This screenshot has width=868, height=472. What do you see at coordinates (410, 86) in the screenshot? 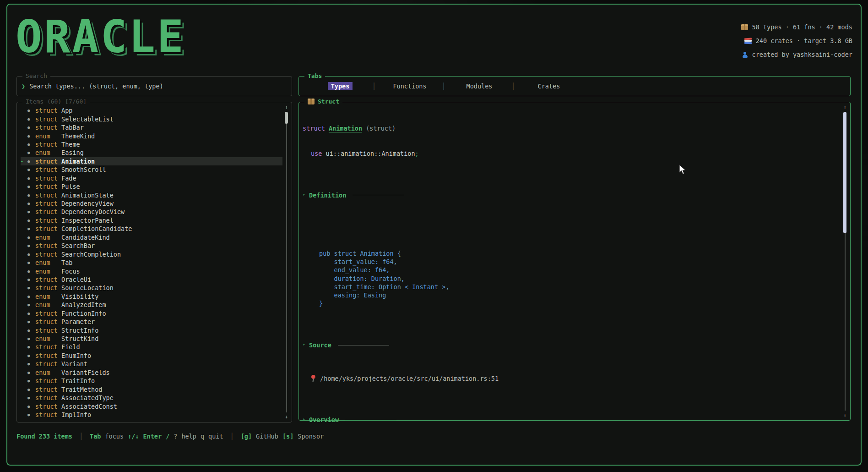
I see `tab: Functions │` at bounding box center [410, 86].